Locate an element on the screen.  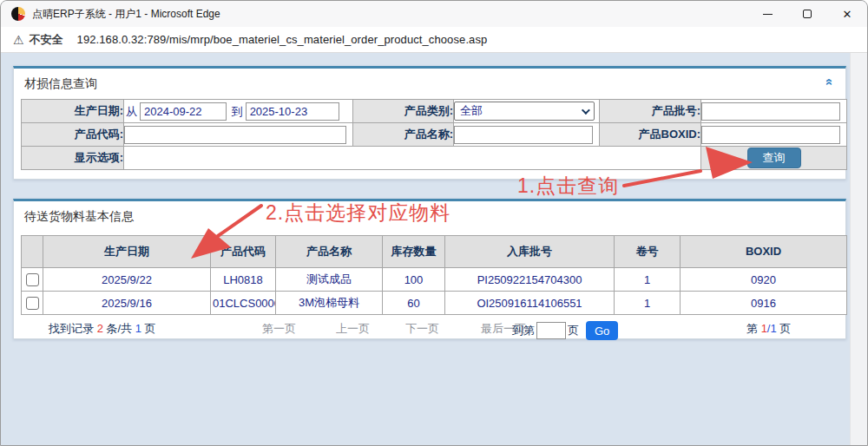
display-option-label: 显示选项: is located at coordinates (73, 158).